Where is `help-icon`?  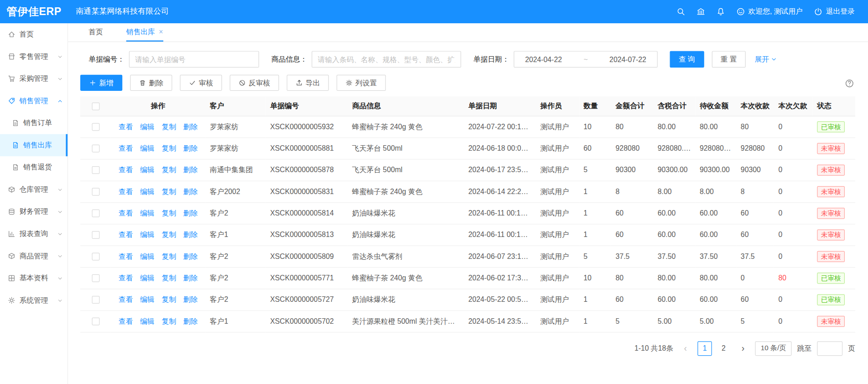
help-icon is located at coordinates (849, 83).